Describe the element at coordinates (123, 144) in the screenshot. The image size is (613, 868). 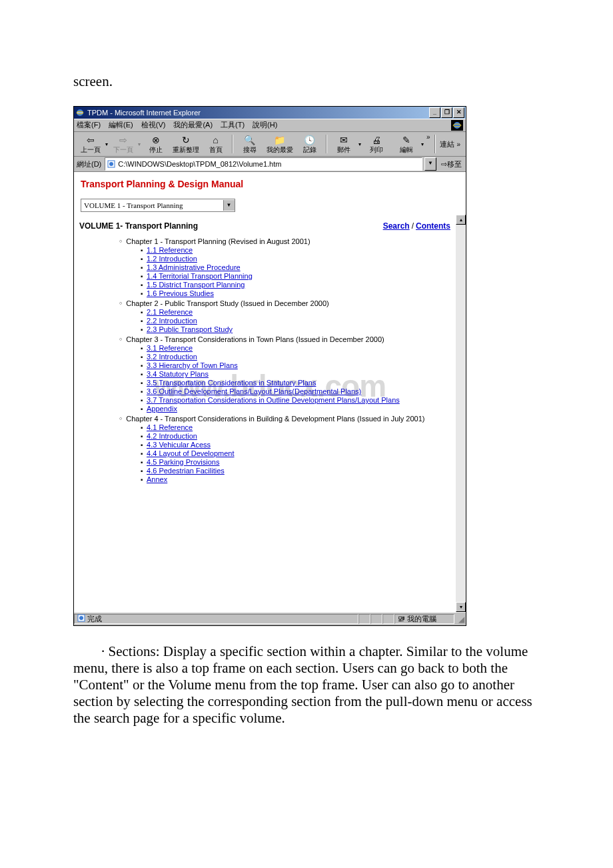
I see `forward-button: ⇨ 下一頁` at that location.